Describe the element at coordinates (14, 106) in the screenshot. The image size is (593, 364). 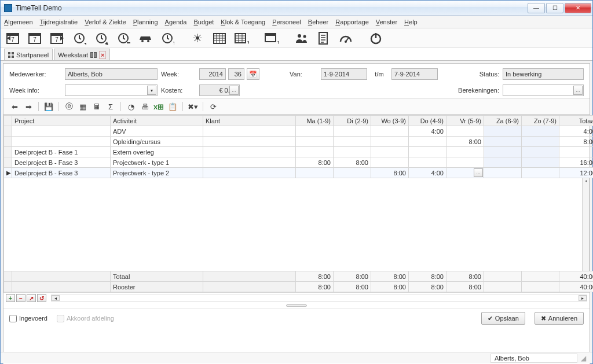
I see `nav-prev-icon: ⬅` at that location.